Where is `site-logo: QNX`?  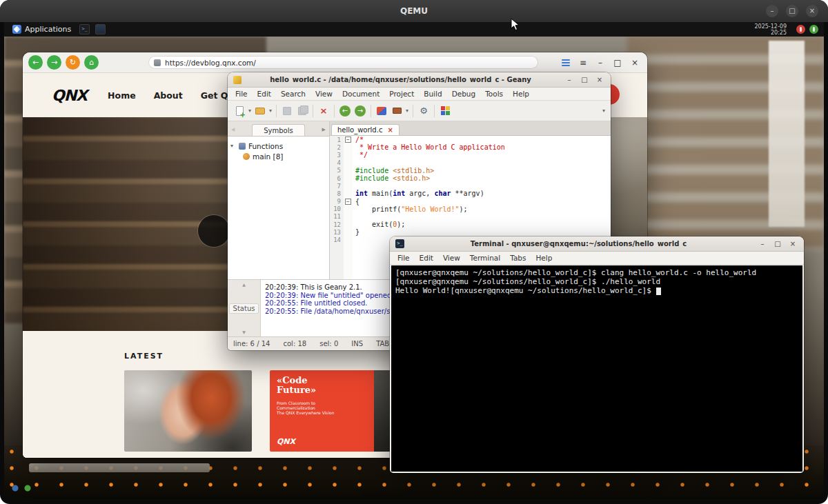 site-logo: QNX is located at coordinates (69, 95).